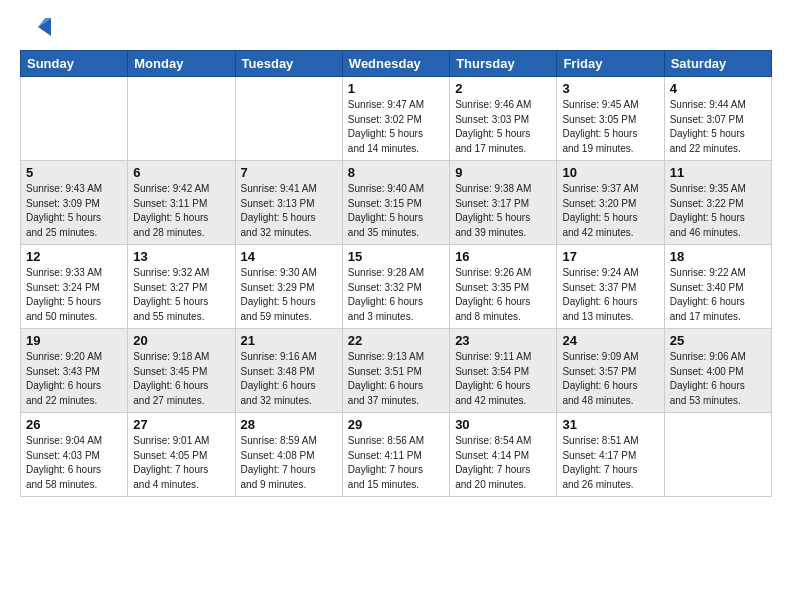 The image size is (792, 612). I want to click on weekday-header-wednesday: Wednesday, so click(396, 64).